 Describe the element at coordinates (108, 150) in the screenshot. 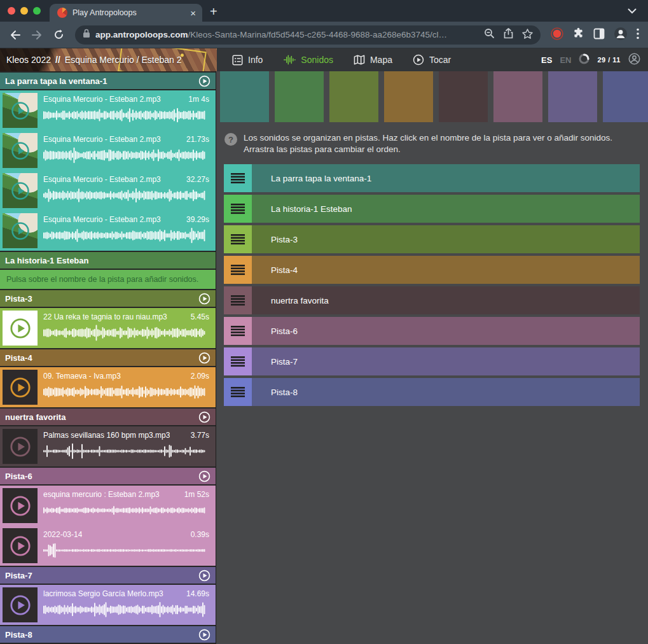

I see `audio-clip: Esquina Mercurio - Esteban 2.mp321.73s` at that location.